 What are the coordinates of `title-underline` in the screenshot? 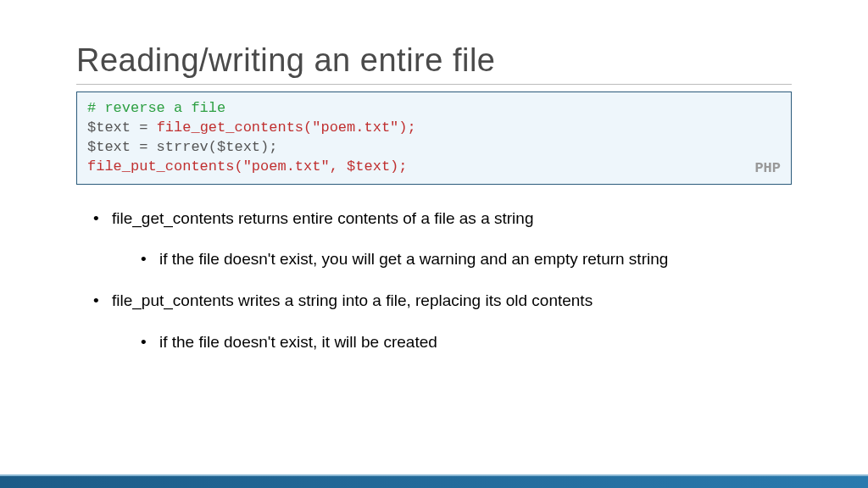 It's located at (434, 85).